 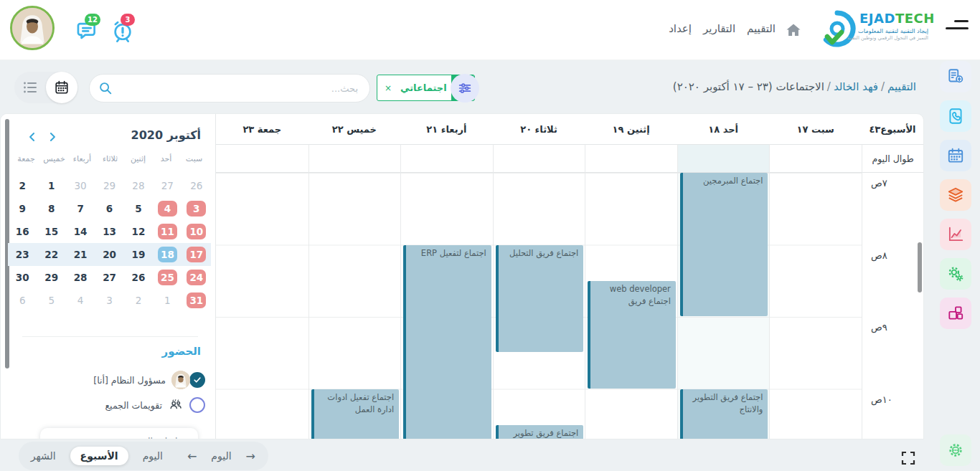 What do you see at coordinates (51, 232) in the screenshot?
I see `mini-calendar-day: 15` at bounding box center [51, 232].